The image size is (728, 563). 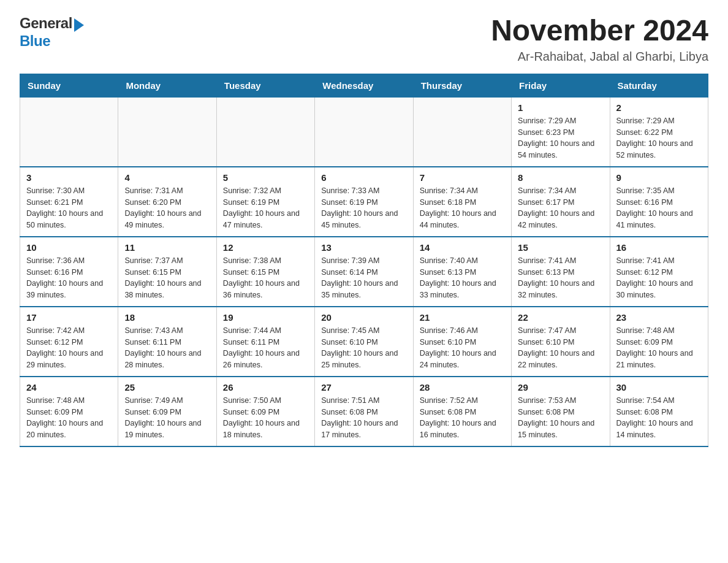 I want to click on calendar-week-row: 24Sunrise: 7:48 AMSunset: 6:09 PMDayligh…, so click(x=364, y=412).